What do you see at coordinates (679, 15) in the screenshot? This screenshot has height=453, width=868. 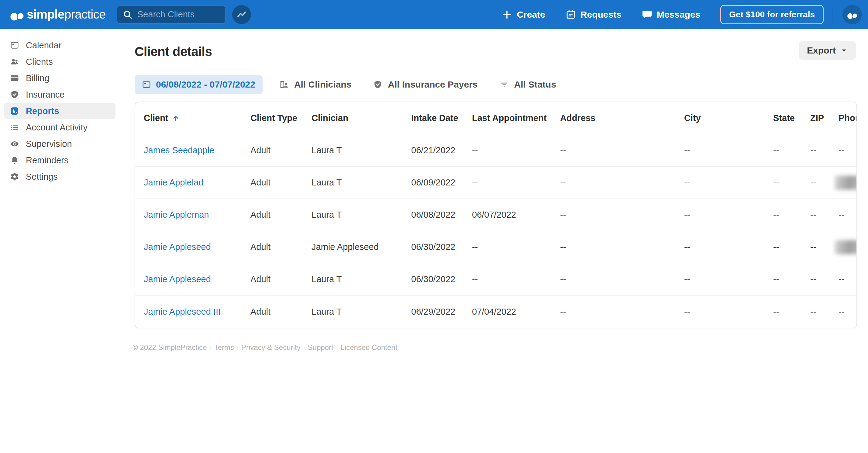 I see `topnav-label: Messages` at bounding box center [679, 15].